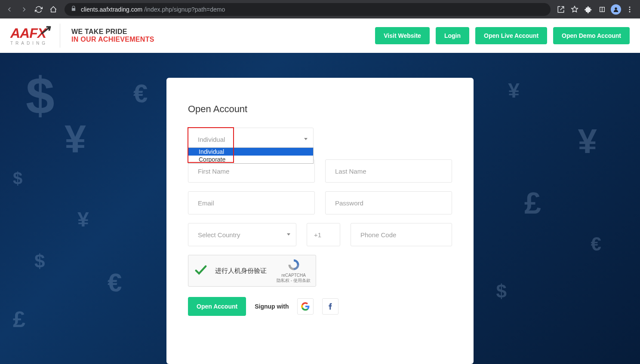 The image size is (640, 364). What do you see at coordinates (305, 306) in the screenshot?
I see `google-signup-button` at bounding box center [305, 306].